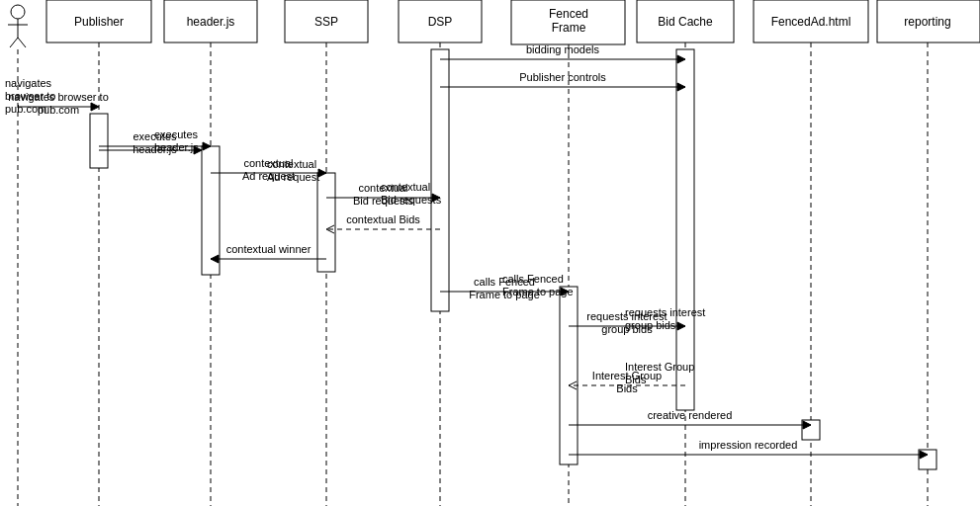 Image resolution: width=980 pixels, height=506 pixels. What do you see at coordinates (563, 77) in the screenshot?
I see `svg-text: Publisher controls` at bounding box center [563, 77].